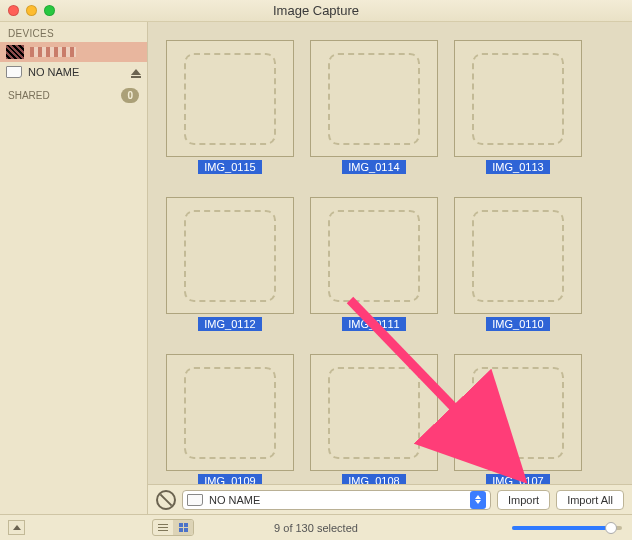 The height and width of the screenshot is (540, 632). What do you see at coordinates (183, 528) in the screenshot?
I see `grid-view-button` at bounding box center [183, 528].